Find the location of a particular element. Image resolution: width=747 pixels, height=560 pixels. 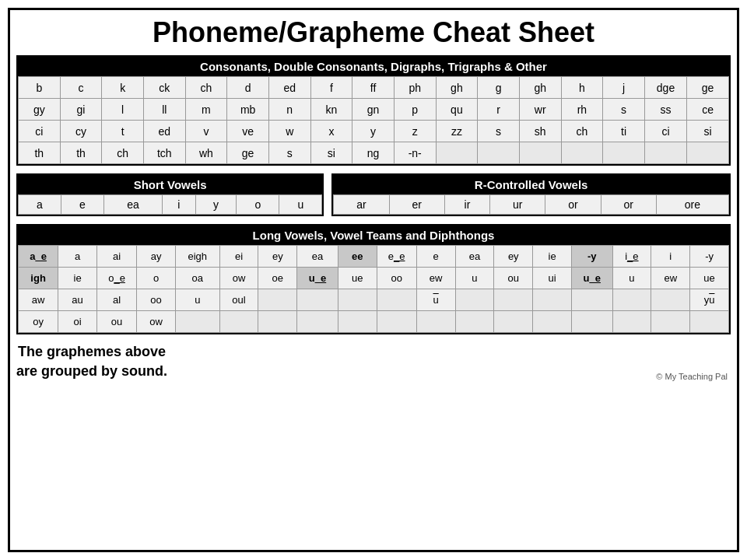

long-vowel-cell: a_e is located at coordinates (39, 257).